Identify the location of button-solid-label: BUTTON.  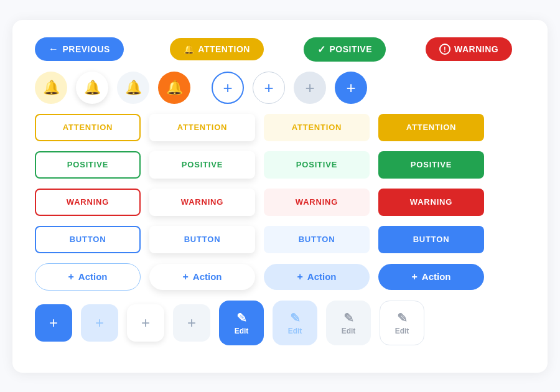
(432, 239).